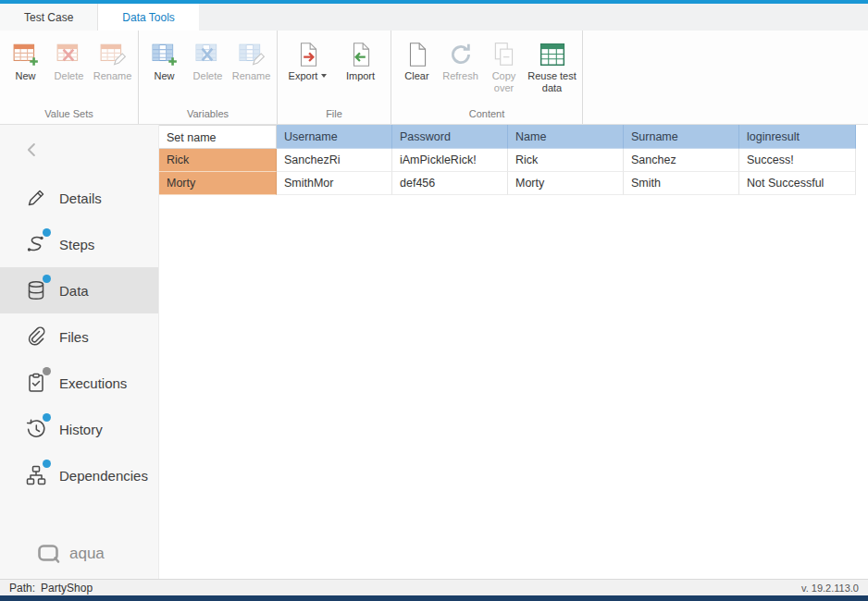 This screenshot has height=601, width=868. What do you see at coordinates (304, 76) in the screenshot?
I see `button-label: Export` at bounding box center [304, 76].